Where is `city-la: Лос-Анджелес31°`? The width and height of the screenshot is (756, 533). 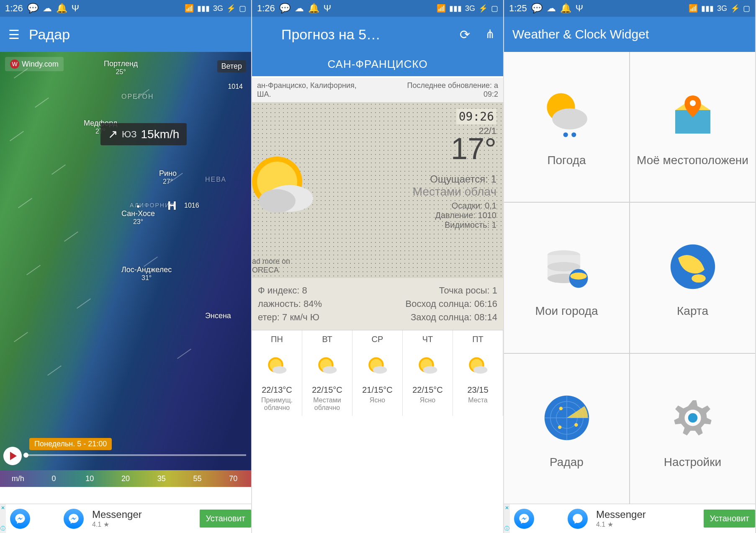 city-la: Лос-Анджелес31° is located at coordinates (147, 274).